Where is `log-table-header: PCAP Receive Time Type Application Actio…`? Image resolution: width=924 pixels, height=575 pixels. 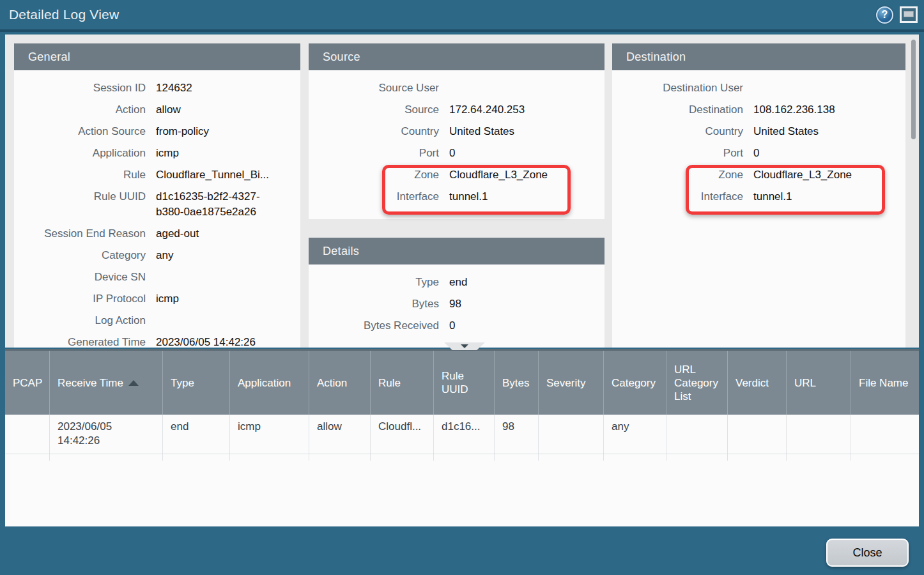 log-table-header: PCAP Receive Time Type Application Actio… is located at coordinates (462, 383).